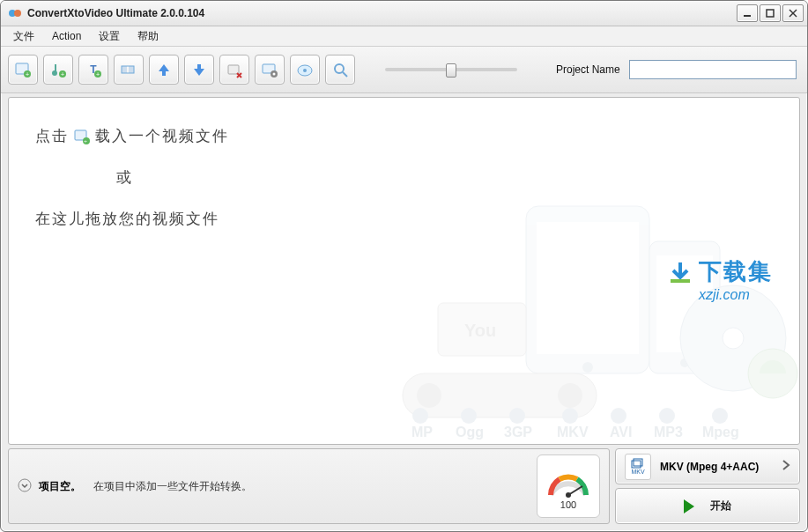  I want to click on format-label: MKV (Mpeg 4+AAC), so click(709, 467).